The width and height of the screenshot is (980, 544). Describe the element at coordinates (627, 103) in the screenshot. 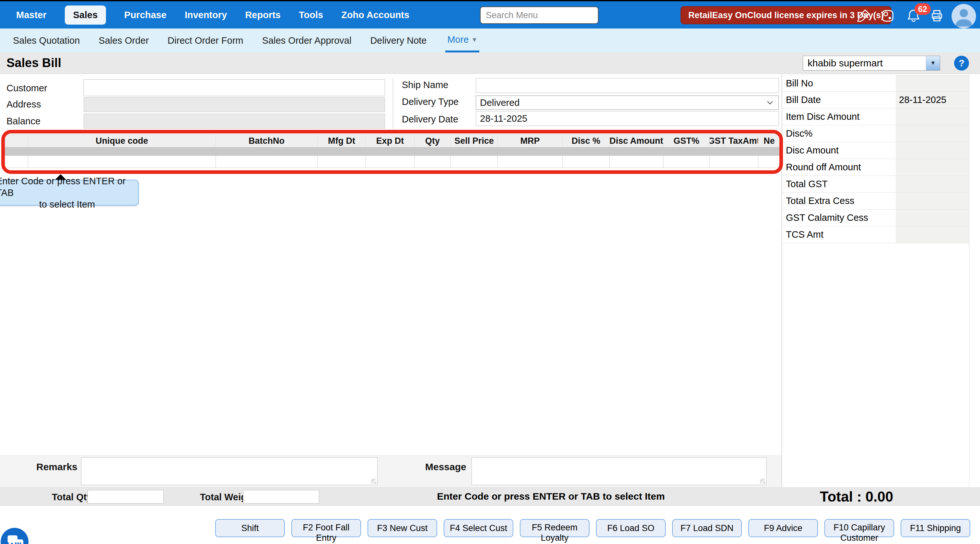

I see `delivery-type-select: Delivered` at that location.